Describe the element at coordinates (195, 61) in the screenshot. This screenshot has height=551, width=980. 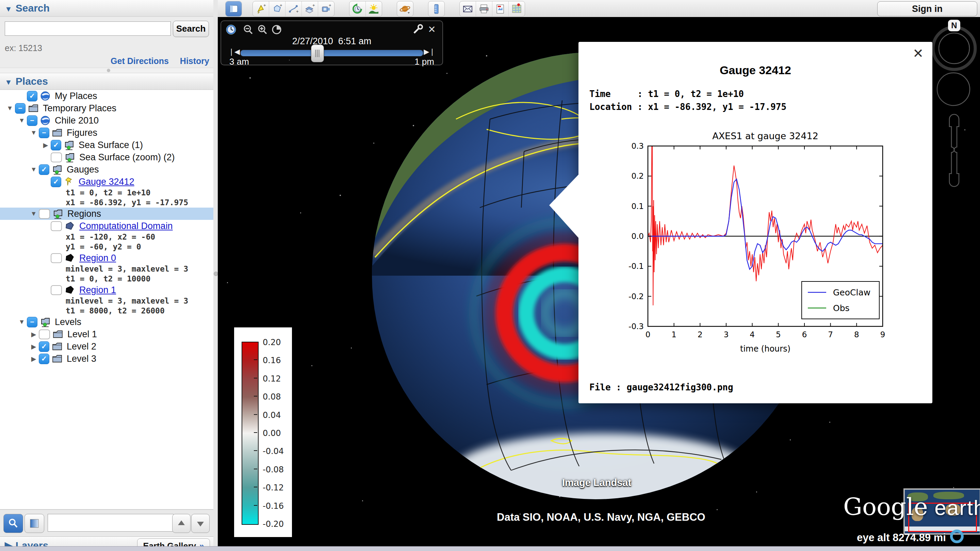
I see `history-link: History` at that location.